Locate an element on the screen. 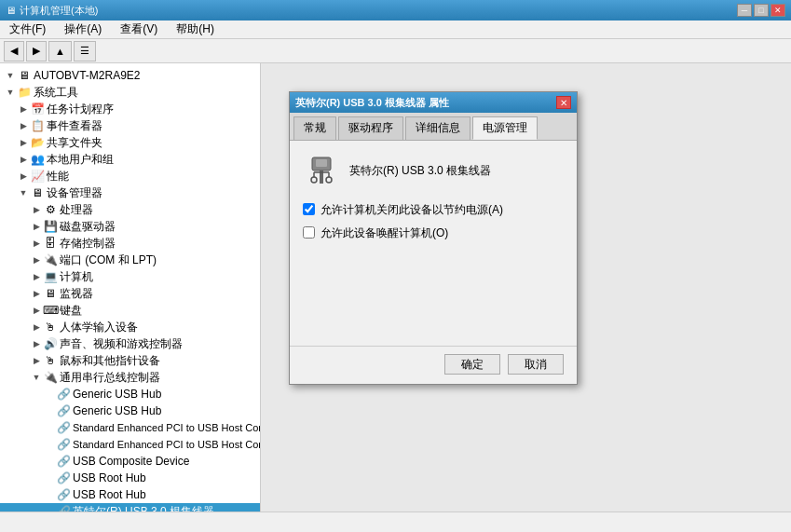 The width and height of the screenshot is (791, 532). menu-help: 帮助(H) is located at coordinates (196, 30).